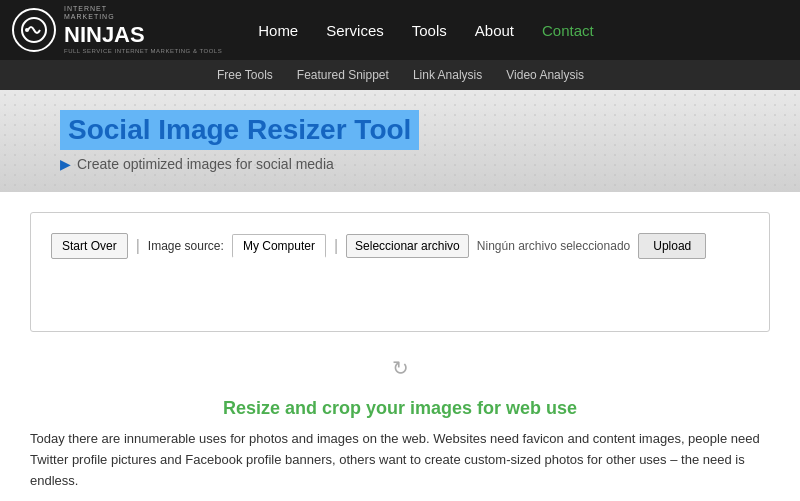  What do you see at coordinates (90, 246) in the screenshot?
I see `start-over-button: Start Over` at bounding box center [90, 246].